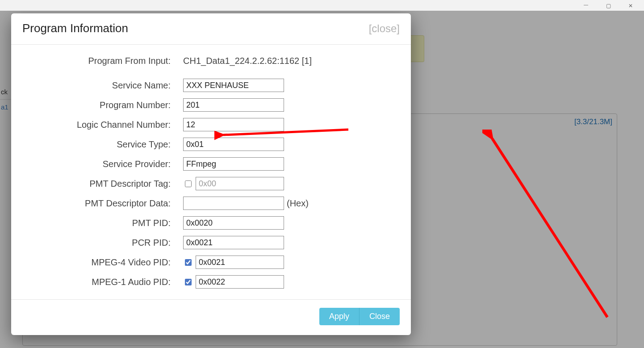 The height and width of the screenshot is (348, 644). What do you see at coordinates (234, 105) in the screenshot?
I see `input-program-number` at bounding box center [234, 105].